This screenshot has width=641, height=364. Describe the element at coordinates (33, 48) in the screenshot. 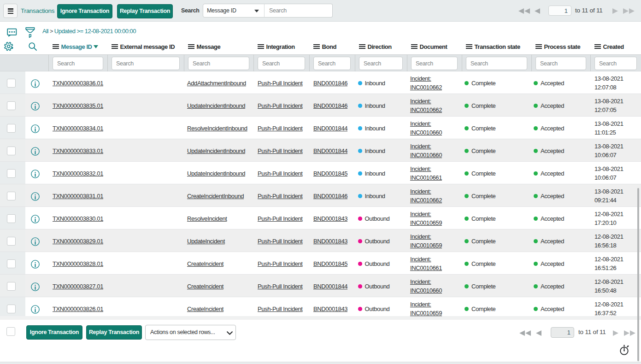

I see `list-search-icon` at that location.